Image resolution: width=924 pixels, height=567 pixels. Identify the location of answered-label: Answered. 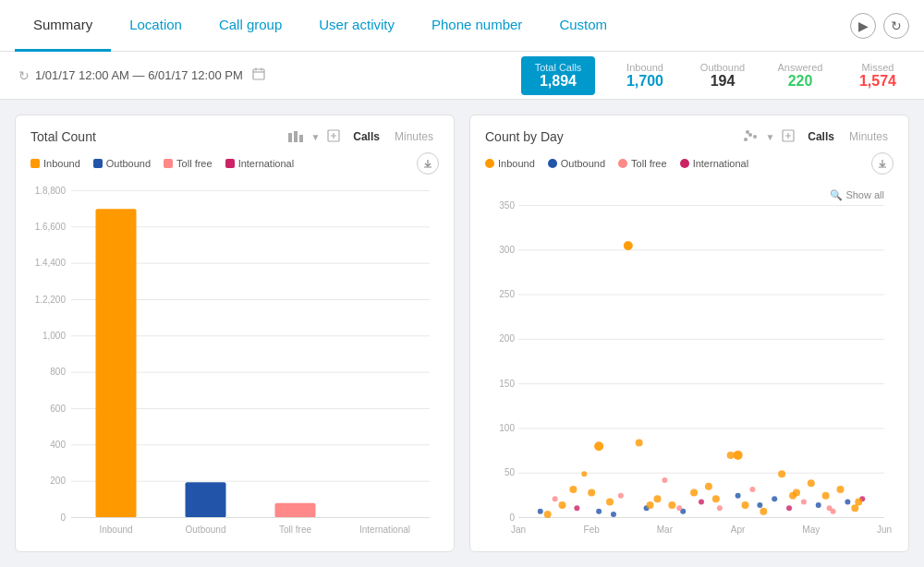
(800, 67).